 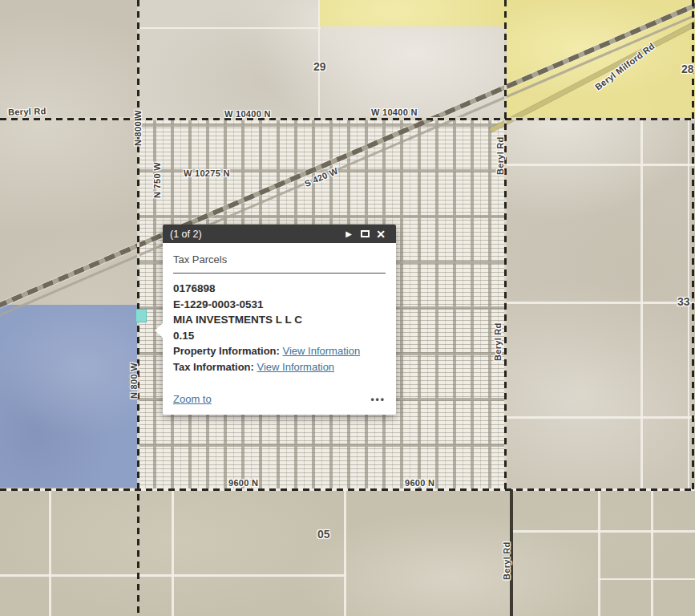 What do you see at coordinates (279, 399) in the screenshot?
I see `popup-footer: Zoom to •••` at bounding box center [279, 399].